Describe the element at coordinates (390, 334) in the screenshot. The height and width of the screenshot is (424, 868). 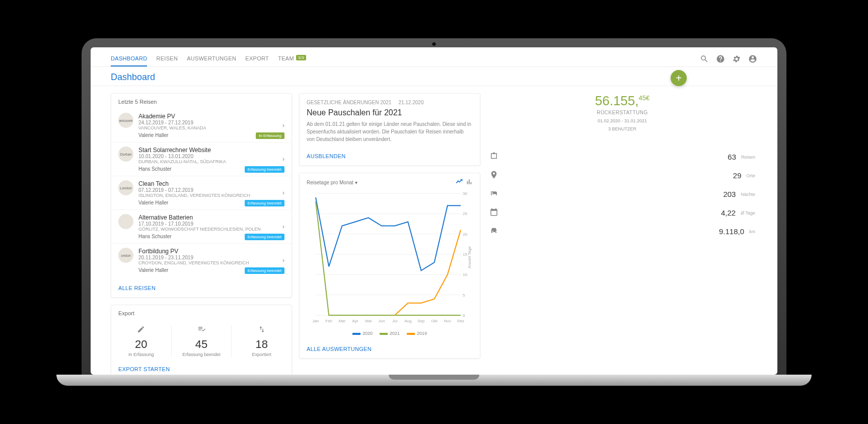
I see `chart-legend: 202020212019` at that location.